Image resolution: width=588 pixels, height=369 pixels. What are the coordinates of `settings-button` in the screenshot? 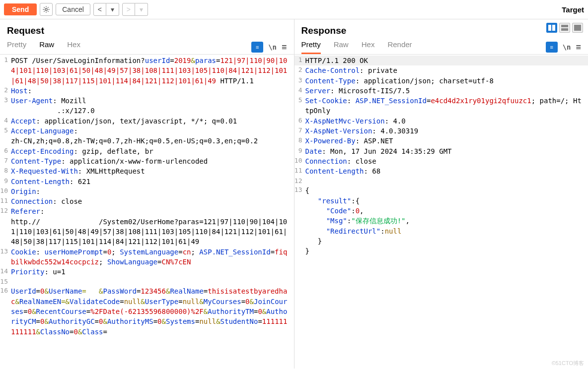 It's located at (46, 9).